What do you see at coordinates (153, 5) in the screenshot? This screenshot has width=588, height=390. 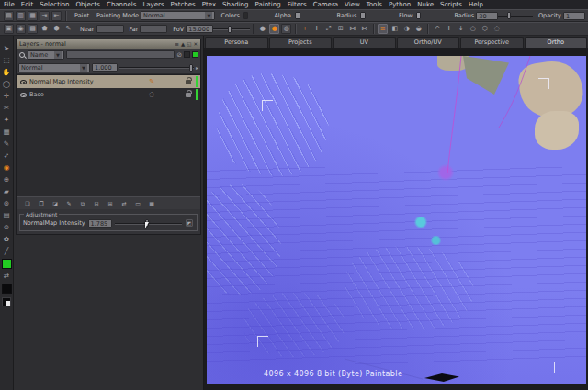 I see `menu-layers: Layers` at bounding box center [153, 5].